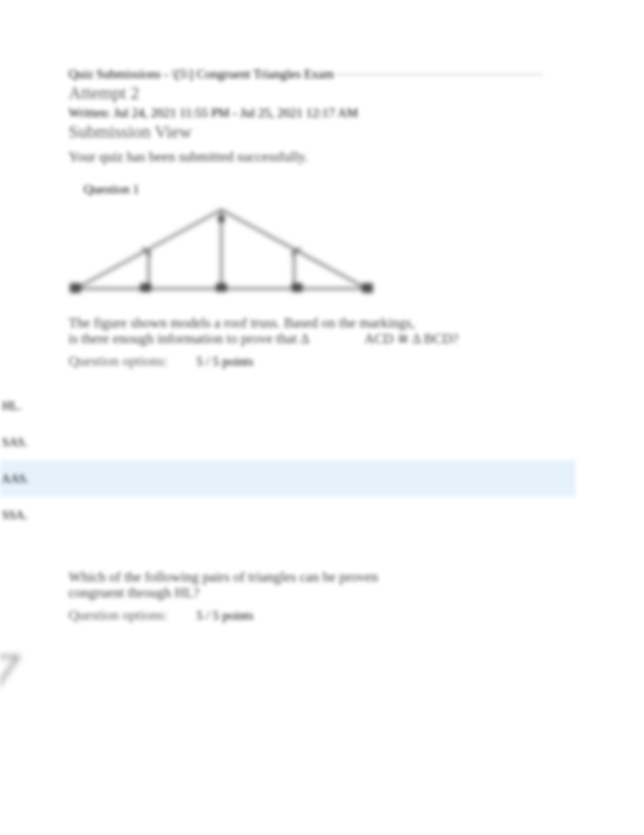 The width and height of the screenshot is (644, 835). Describe the element at coordinates (225, 361) in the screenshot. I see `question-1-points: 5 / 5 points` at that location.